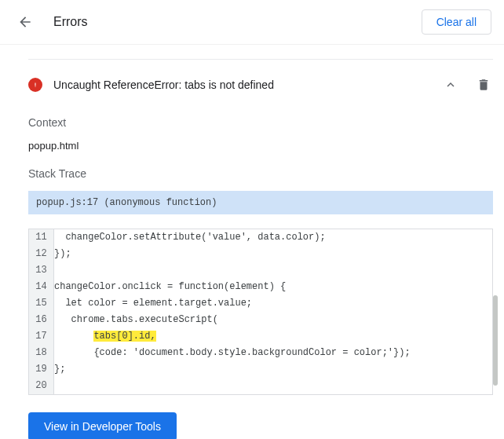 Image resolution: width=504 pixels, height=439 pixels. Describe the element at coordinates (42, 353) in the screenshot. I see `line-number: 18` at that location.